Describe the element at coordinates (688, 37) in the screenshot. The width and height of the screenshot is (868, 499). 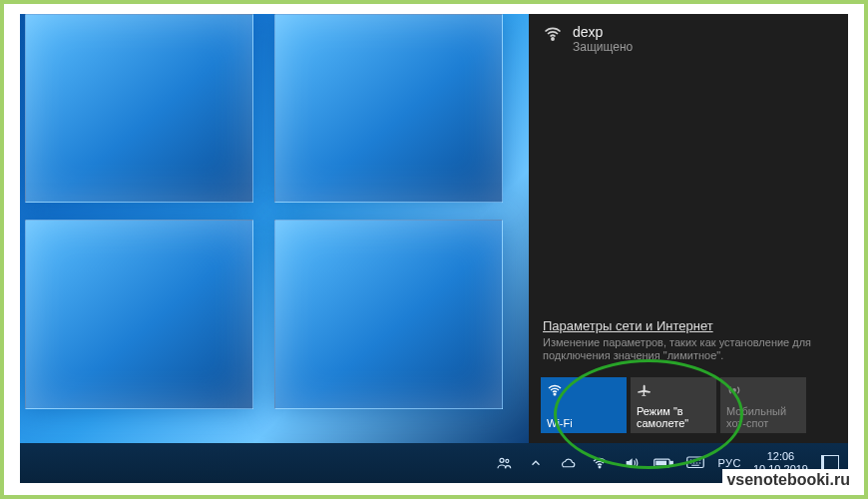
I see `network-item: dexp Защищено` at that location.